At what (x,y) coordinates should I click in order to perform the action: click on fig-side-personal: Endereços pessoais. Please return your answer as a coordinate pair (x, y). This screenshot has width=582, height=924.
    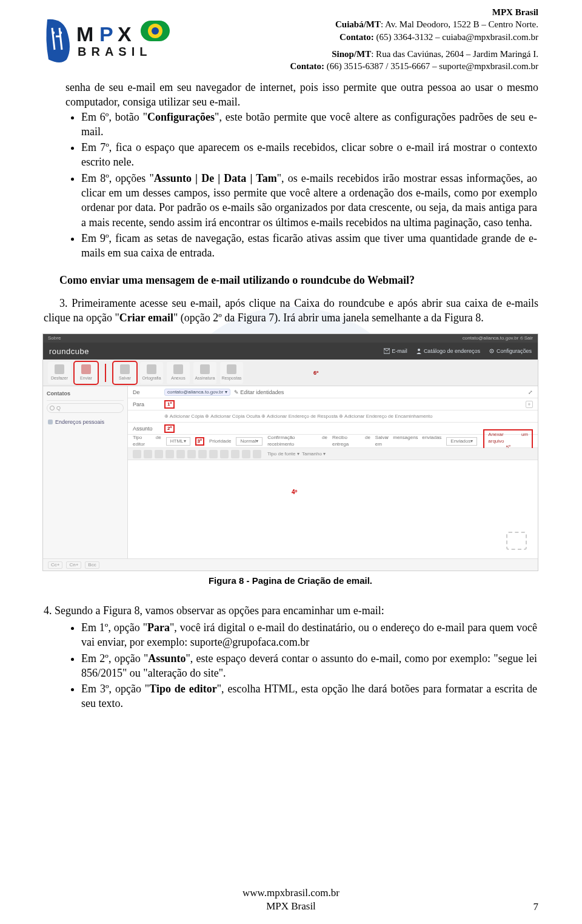
    Looking at the image, I should click on (85, 422).